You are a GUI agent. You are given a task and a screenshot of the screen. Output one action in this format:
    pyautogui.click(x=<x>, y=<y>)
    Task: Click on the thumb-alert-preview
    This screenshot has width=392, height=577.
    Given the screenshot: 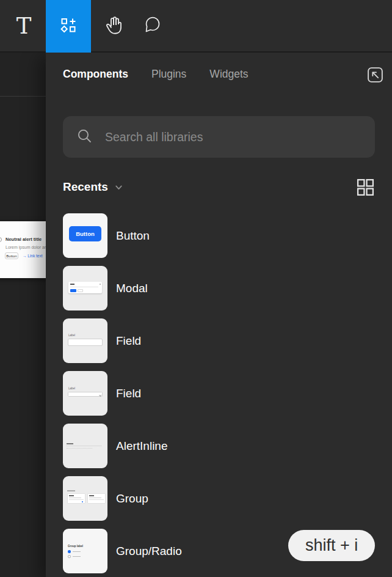 What is the action you would take?
    pyautogui.click(x=70, y=444)
    